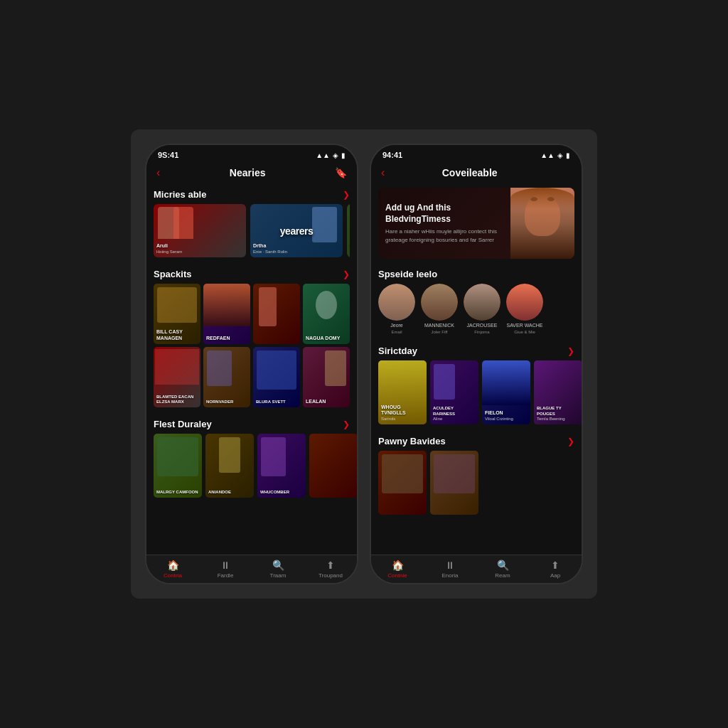 The width and height of the screenshot is (728, 728). What do you see at coordinates (449, 576) in the screenshot?
I see `nav-label-enoria: Enoria` at bounding box center [449, 576].